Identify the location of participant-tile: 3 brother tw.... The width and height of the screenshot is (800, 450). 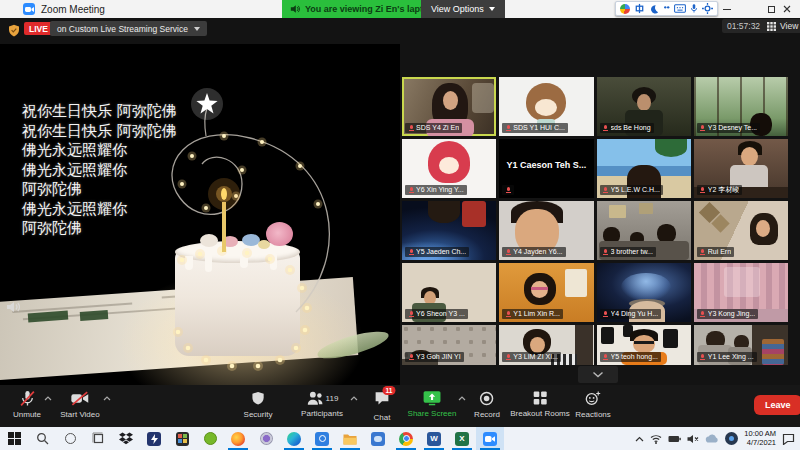
(644, 230).